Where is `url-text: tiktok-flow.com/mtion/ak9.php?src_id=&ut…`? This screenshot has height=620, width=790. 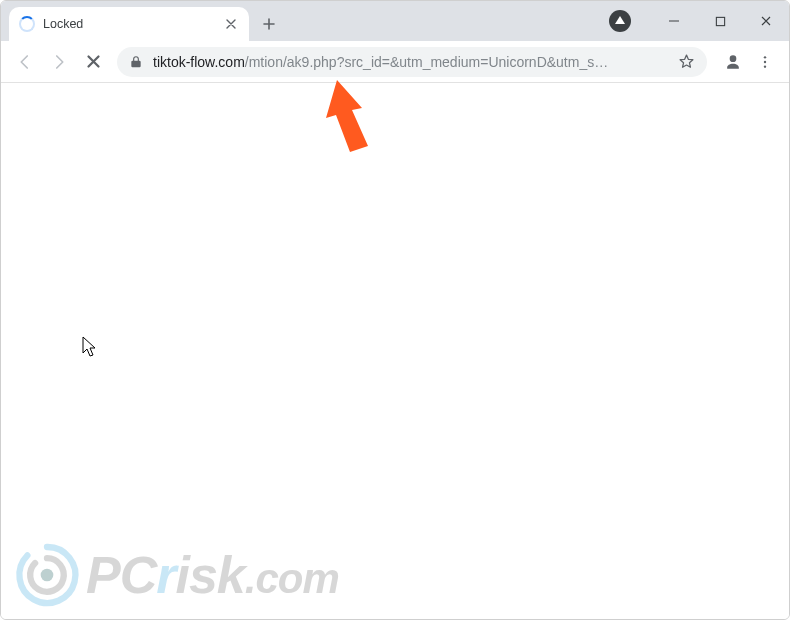 url-text: tiktok-flow.com/mtion/ak9.php?src_id=&ut… is located at coordinates (410, 62).